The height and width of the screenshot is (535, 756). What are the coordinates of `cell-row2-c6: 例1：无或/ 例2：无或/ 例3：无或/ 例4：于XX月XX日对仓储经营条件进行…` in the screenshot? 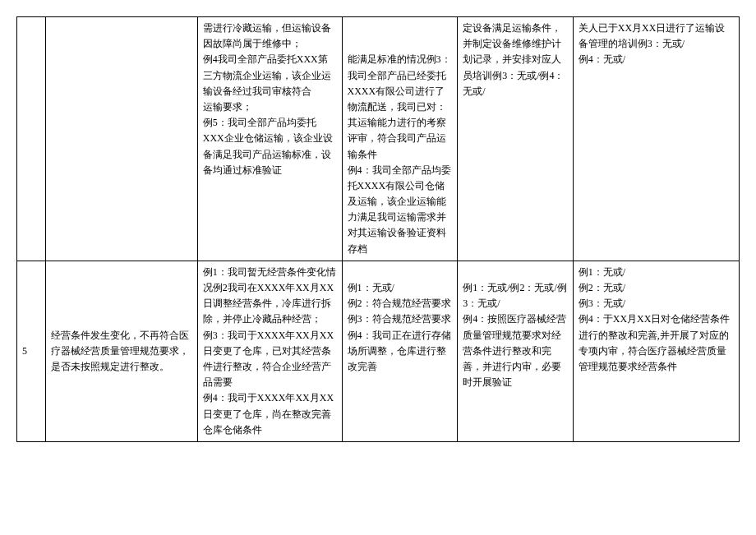 It's located at (656, 351).